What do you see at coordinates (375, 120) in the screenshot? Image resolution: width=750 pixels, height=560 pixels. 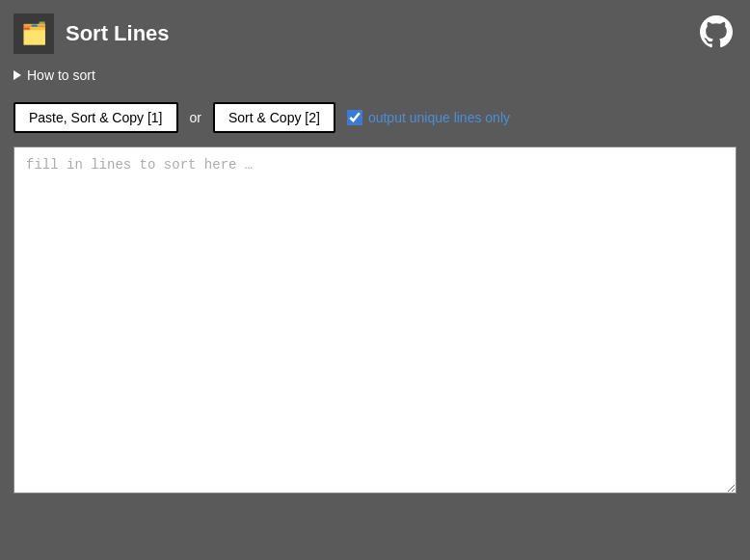 I see `controls-row: Paste, Sort & Copy [1] or Sort & Copy [2…` at bounding box center [375, 120].